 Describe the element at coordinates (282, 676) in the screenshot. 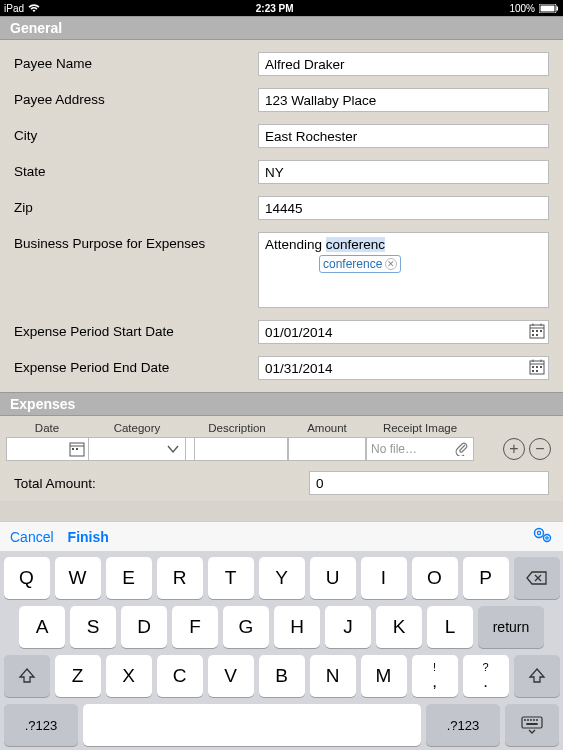

I see `keyboard-row-3: Z X C V B N M !, ?.` at that location.